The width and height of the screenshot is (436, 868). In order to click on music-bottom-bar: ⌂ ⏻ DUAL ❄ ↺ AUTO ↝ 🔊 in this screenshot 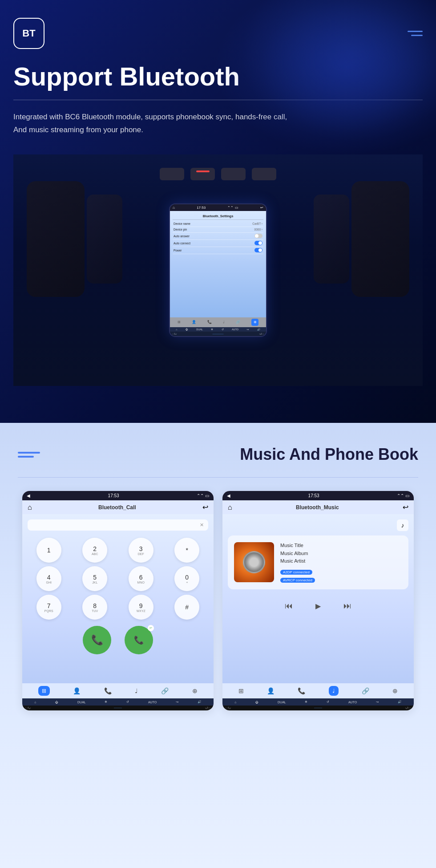, I will do `click(318, 702)`.